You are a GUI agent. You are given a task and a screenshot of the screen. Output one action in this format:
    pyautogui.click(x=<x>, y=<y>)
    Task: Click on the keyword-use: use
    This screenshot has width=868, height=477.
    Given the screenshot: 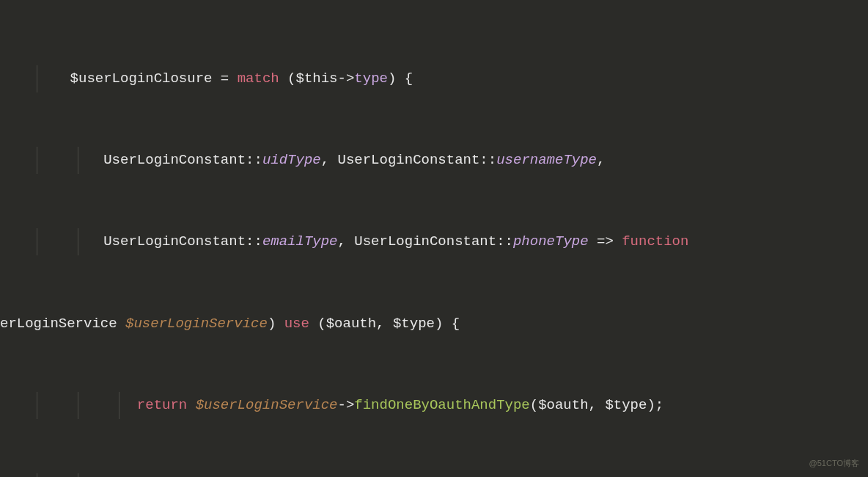 What is the action you would take?
    pyautogui.click(x=297, y=324)
    